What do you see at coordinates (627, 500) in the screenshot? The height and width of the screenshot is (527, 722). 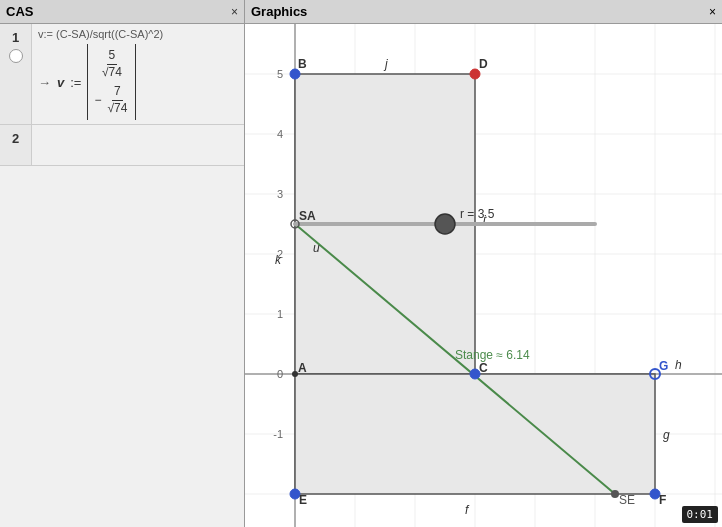 I see `svg-text: SE` at bounding box center [627, 500].